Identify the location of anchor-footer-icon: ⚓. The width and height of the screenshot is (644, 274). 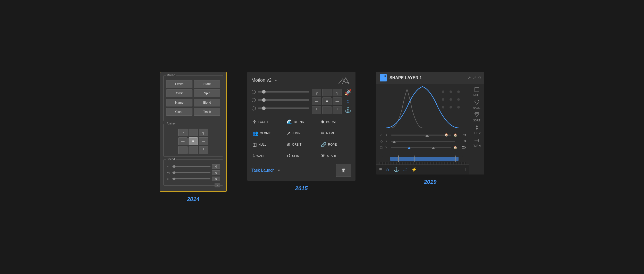
(396, 170).